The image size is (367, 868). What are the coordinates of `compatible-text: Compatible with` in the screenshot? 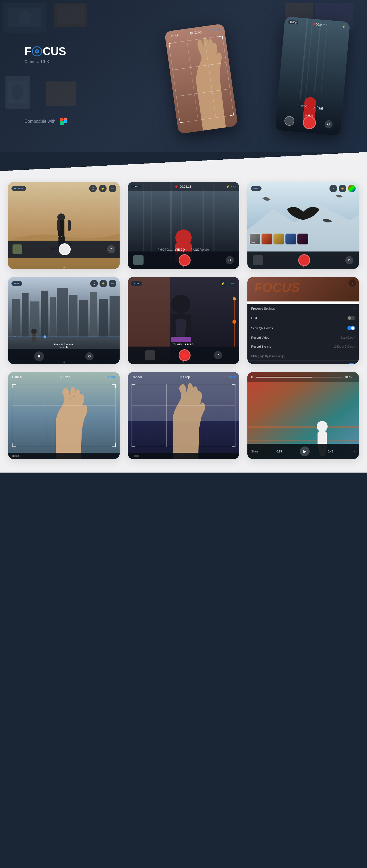 It's located at (40, 121).